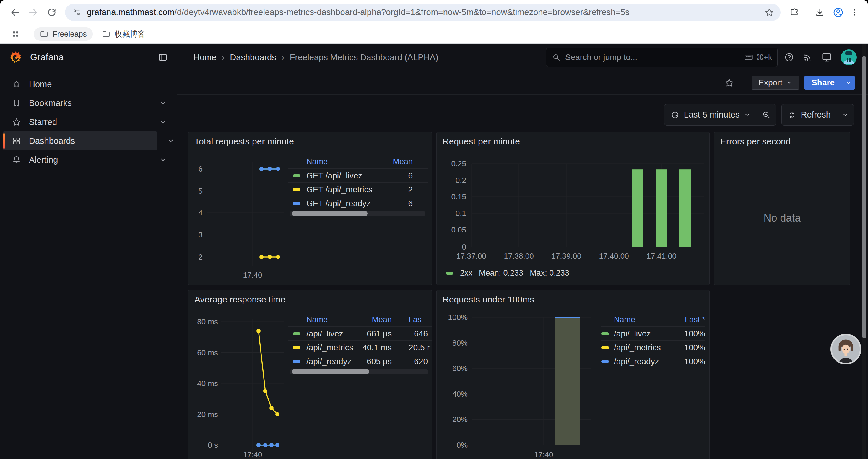 The image size is (868, 459). What do you see at coordinates (653, 333) in the screenshot?
I see `legend-row: /api/_livez 100%` at bounding box center [653, 333].